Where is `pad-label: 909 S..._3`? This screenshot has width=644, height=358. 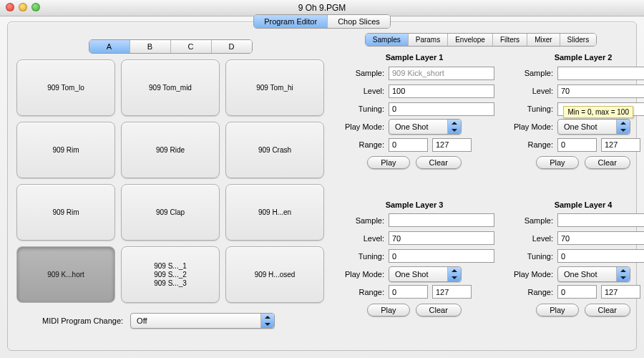
pad-label: 909 S..._3 is located at coordinates (170, 284).